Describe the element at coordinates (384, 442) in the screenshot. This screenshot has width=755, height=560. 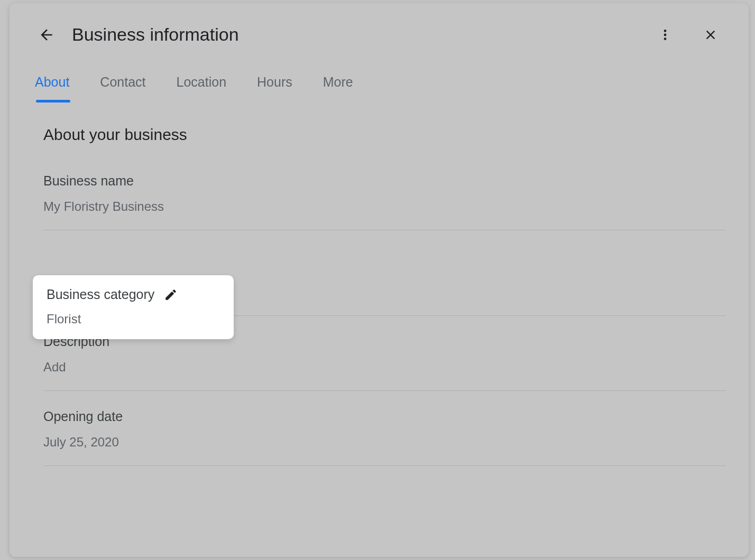
I see `field-value: July 25, 2020` at that location.